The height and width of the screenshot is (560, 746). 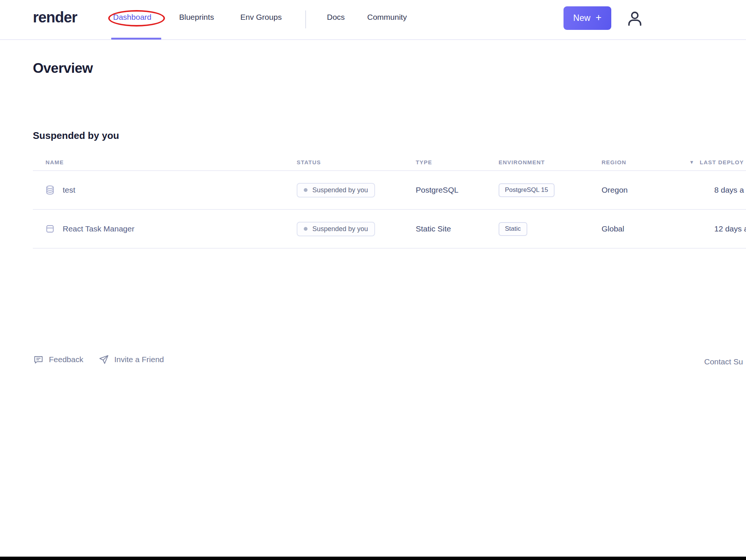 What do you see at coordinates (63, 68) in the screenshot?
I see `page-title: Overview` at bounding box center [63, 68].